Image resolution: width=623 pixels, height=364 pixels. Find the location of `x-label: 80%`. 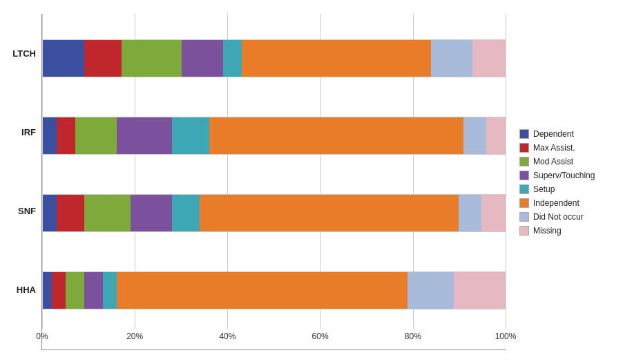

x-label: 80% is located at coordinates (413, 336).